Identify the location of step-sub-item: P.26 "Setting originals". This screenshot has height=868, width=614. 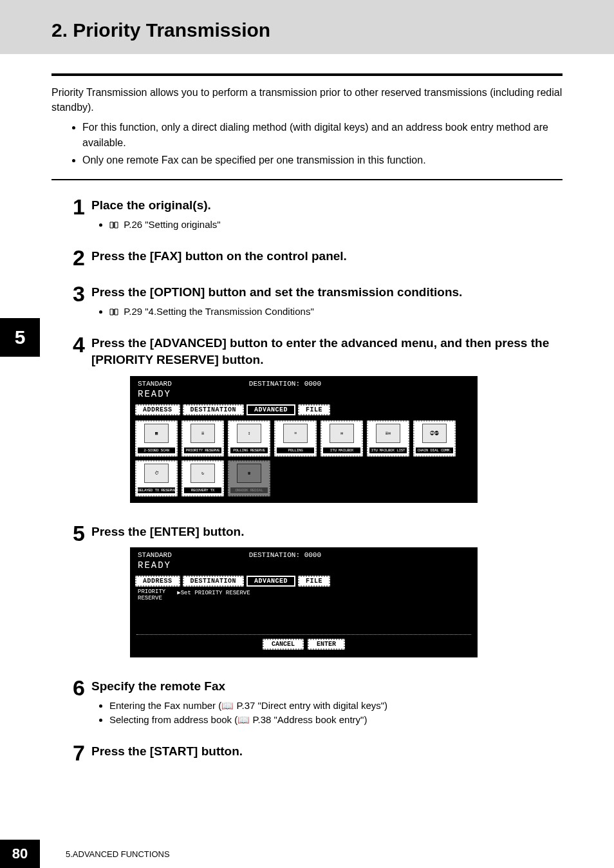
(336, 225).